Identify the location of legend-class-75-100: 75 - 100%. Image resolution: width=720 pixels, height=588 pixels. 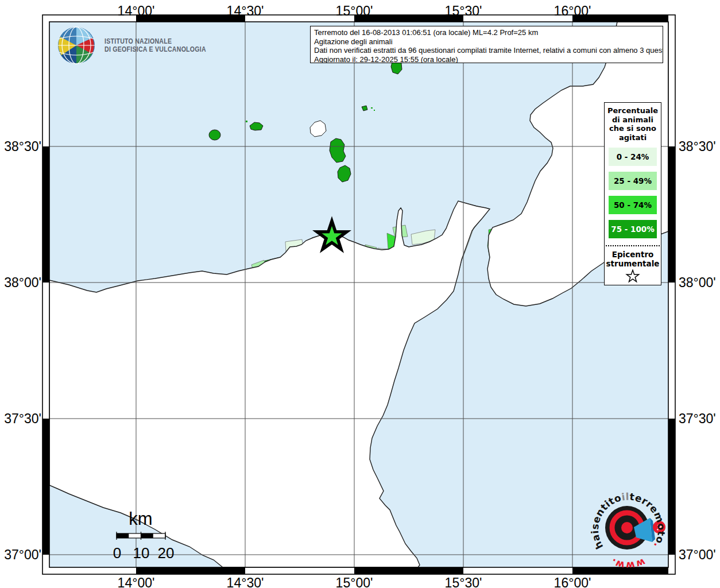
(633, 229).